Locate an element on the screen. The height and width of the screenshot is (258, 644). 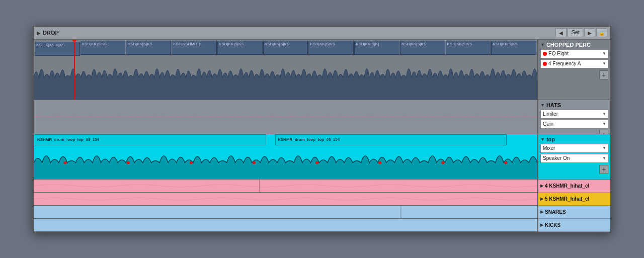
track-row-top: KSHMR_drum_loop_top_03_154 KSHMR_drum_lo… is located at coordinates (286, 157).